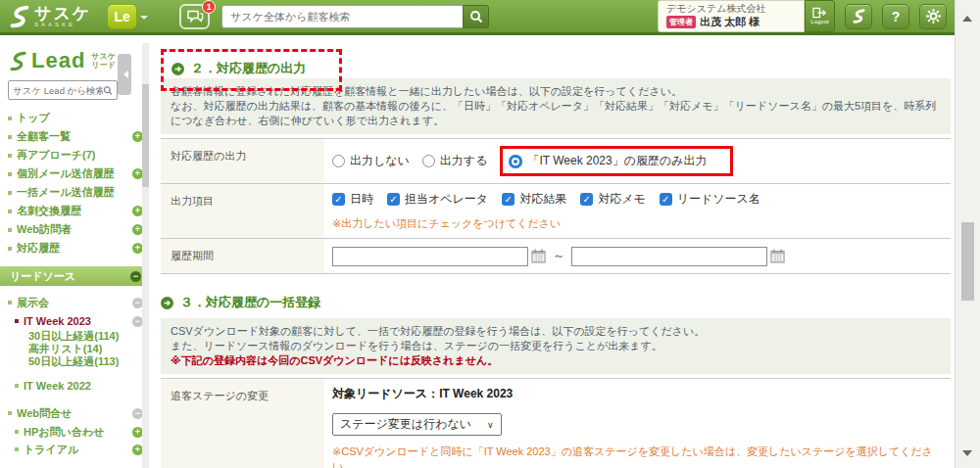  What do you see at coordinates (342, 17) in the screenshot?
I see `global-search-input` at bounding box center [342, 17].